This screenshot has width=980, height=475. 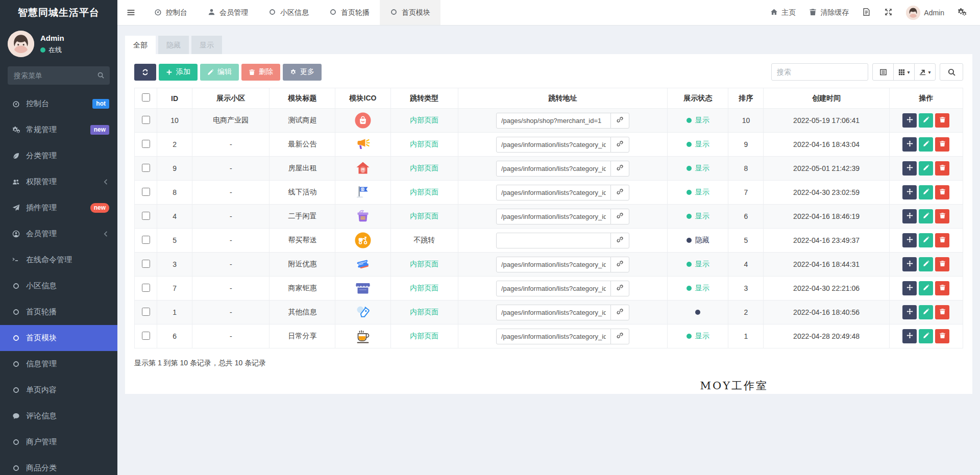 I want to click on table-search-input, so click(x=820, y=72).